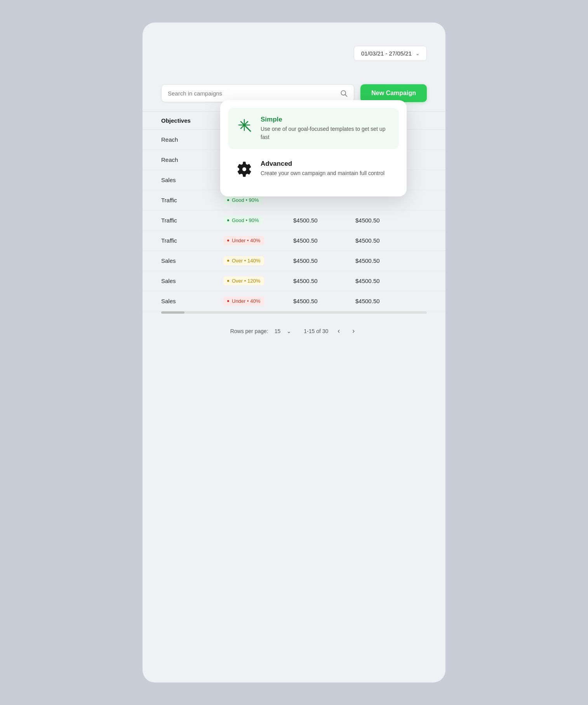  What do you see at coordinates (294, 301) in the screenshot?
I see `table-row: SalesUnder • 40%$4500.50$4500.50` at bounding box center [294, 301].